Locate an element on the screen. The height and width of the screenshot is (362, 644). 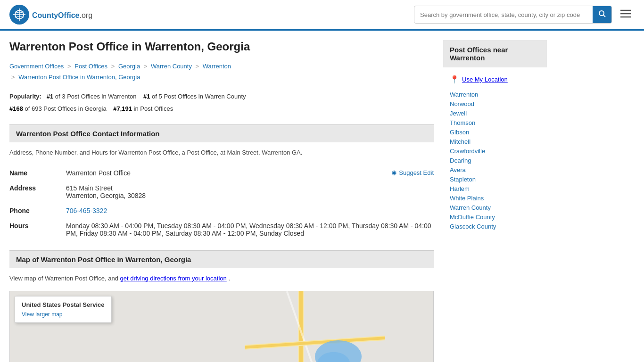
map-section-header: Map of Warrenton Post Office in Warrento… is located at coordinates (222, 259).